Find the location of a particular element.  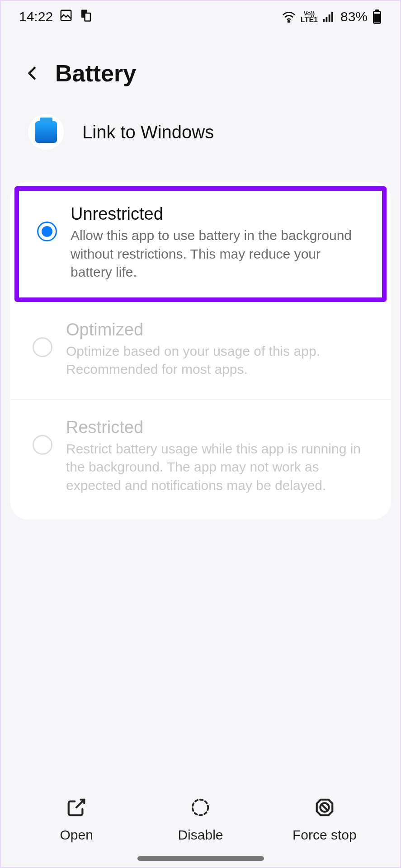

radio-unrestricted is located at coordinates (47, 231).